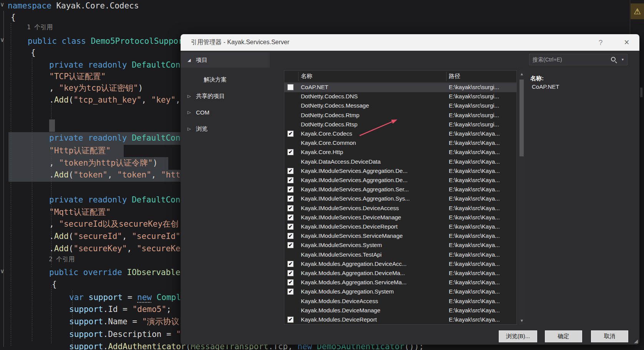 Image resolution: width=644 pixels, height=350 pixels. I want to click on code-token: ., so click(51, 175).